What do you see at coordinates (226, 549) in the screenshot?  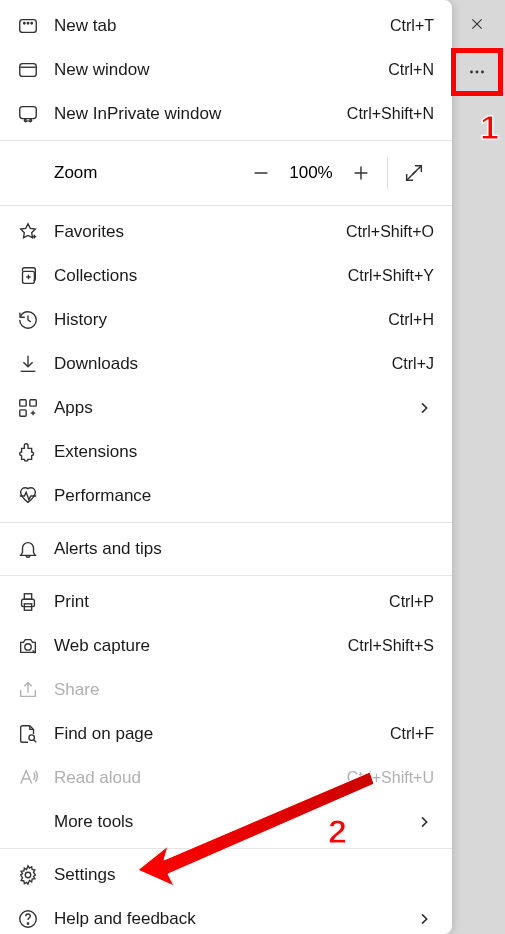 I see `menu-item-alerts: Alerts and tips` at bounding box center [226, 549].